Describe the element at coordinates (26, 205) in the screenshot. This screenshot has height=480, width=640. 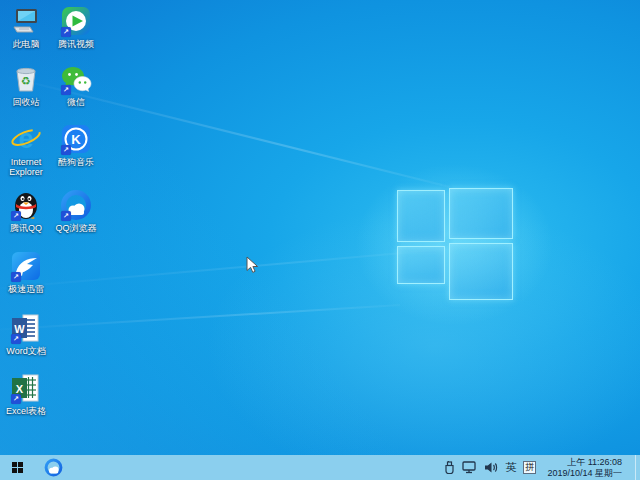
I see `qq-penguin-icon: ↗` at that location.